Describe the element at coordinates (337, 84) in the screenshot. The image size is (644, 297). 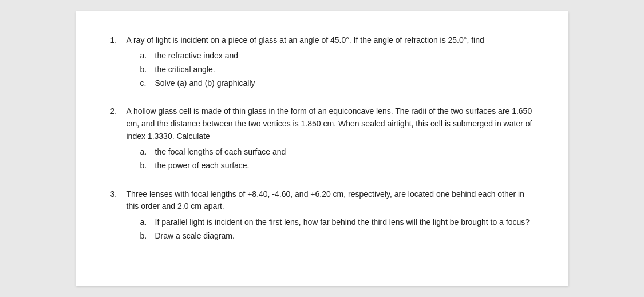
I see `sub-item-1-3: c.Solve (a) and (b) graphically` at that location.